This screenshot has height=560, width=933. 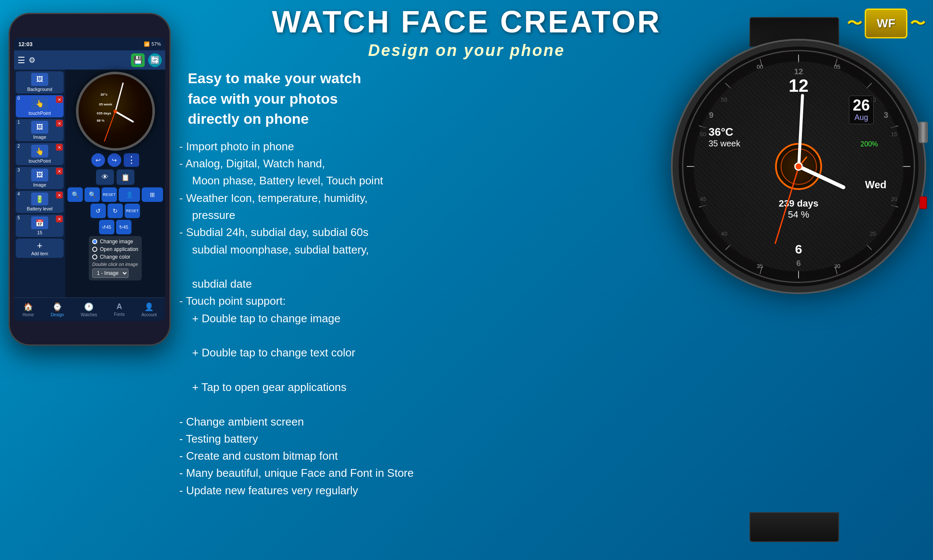 I want to click on battery-label: Battery level, so click(x=40, y=209).